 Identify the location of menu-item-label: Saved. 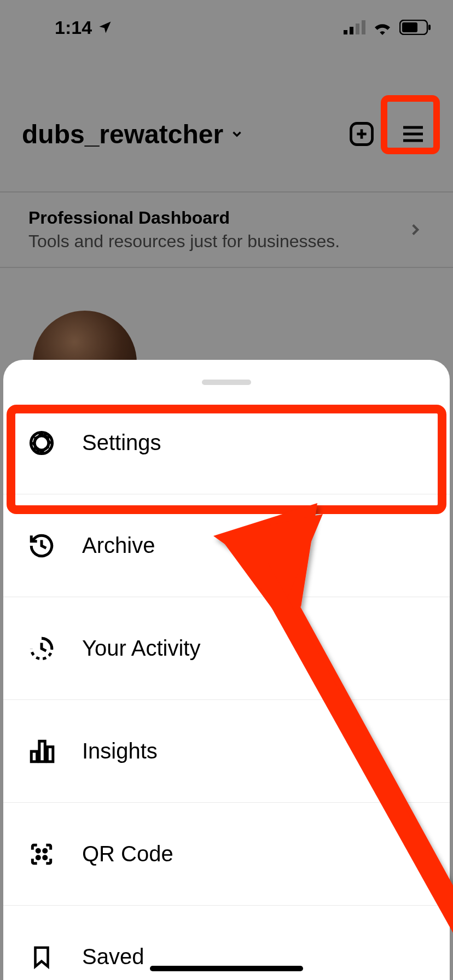
(113, 957).